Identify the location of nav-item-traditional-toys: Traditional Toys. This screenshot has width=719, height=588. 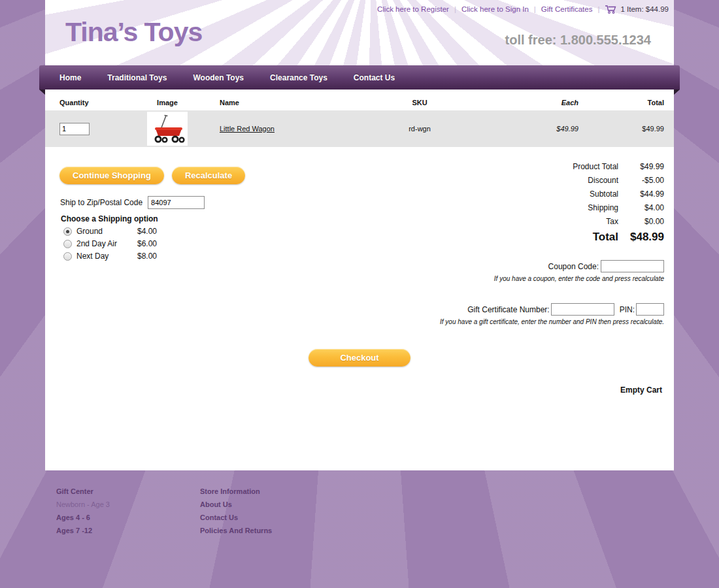
(137, 78).